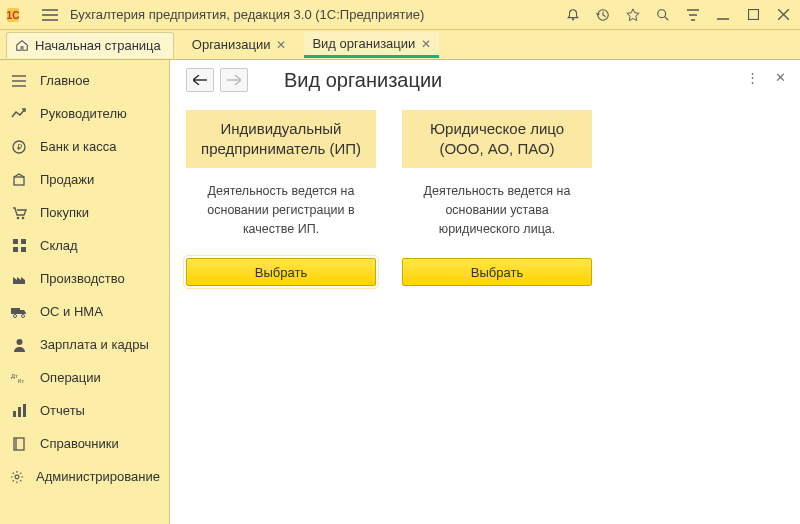 The width and height of the screenshot is (800, 524). What do you see at coordinates (70, 378) in the screenshot?
I see `sidebar-item-label: Операции` at bounding box center [70, 378].